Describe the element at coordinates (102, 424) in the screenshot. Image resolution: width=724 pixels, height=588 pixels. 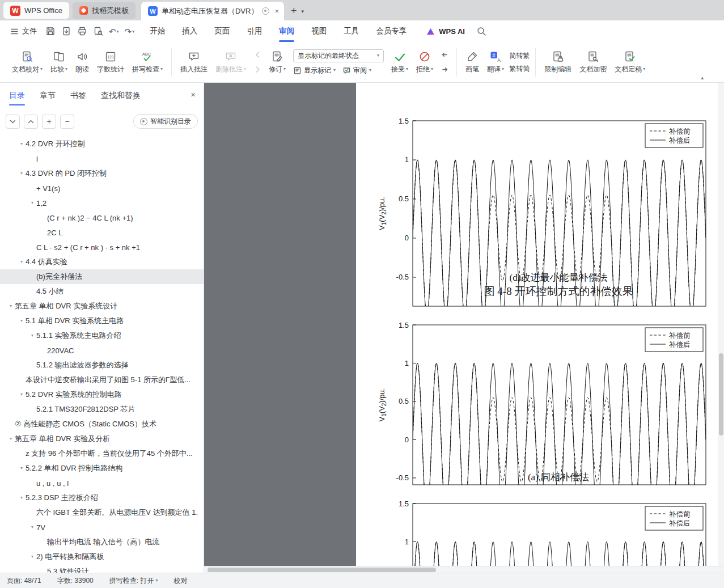
I see `toc-item: ② 高性能静态 CMOS（Static CMOS）技术` at that location.